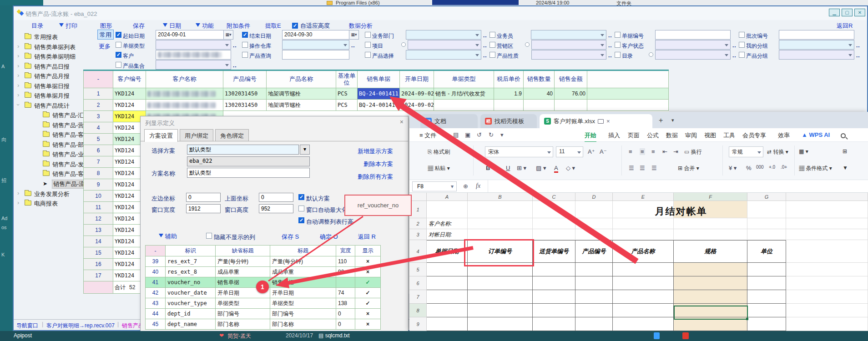 Image resolution: width=868 pixels, height=341 pixels. Describe the element at coordinates (444, 45) in the screenshot. I see `project-select` at that location.